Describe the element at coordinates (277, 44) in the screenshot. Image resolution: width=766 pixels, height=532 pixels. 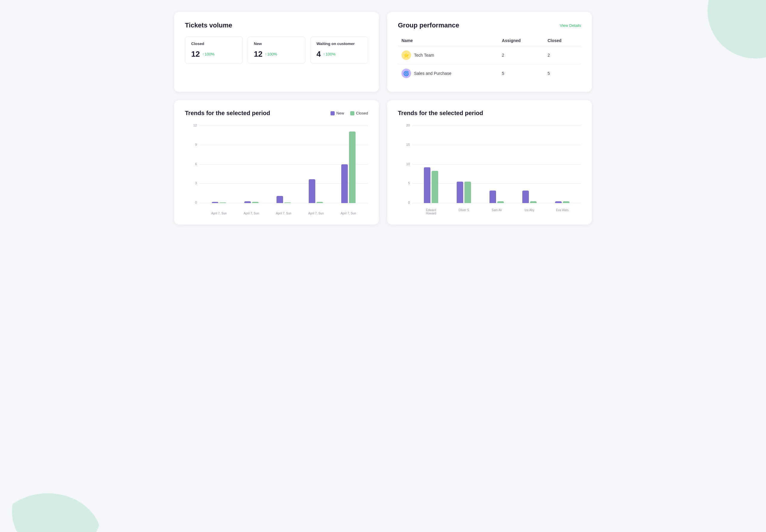
I see `metric-new-label: New` at that location.